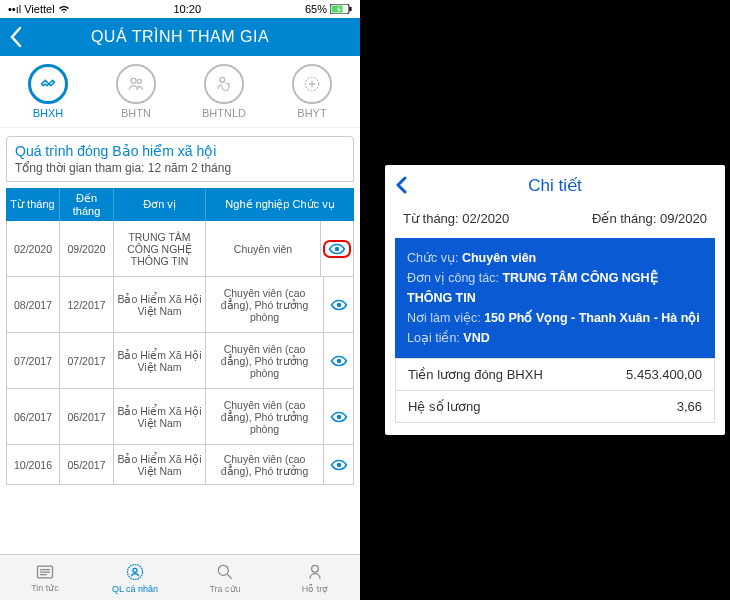  Describe the element at coordinates (224, 92) in the screenshot. I see `tab-bhtnld: BHTNLD` at that location.